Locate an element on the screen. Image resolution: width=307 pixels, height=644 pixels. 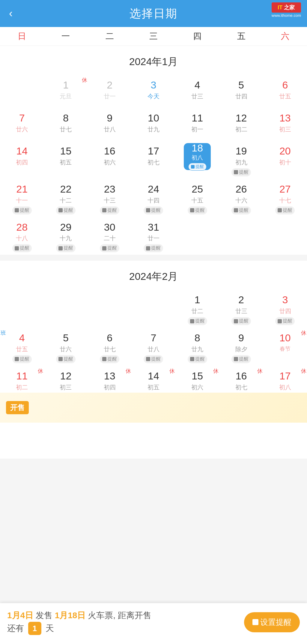
reminder-feb5: 提醒 is located at coordinates (66, 359).